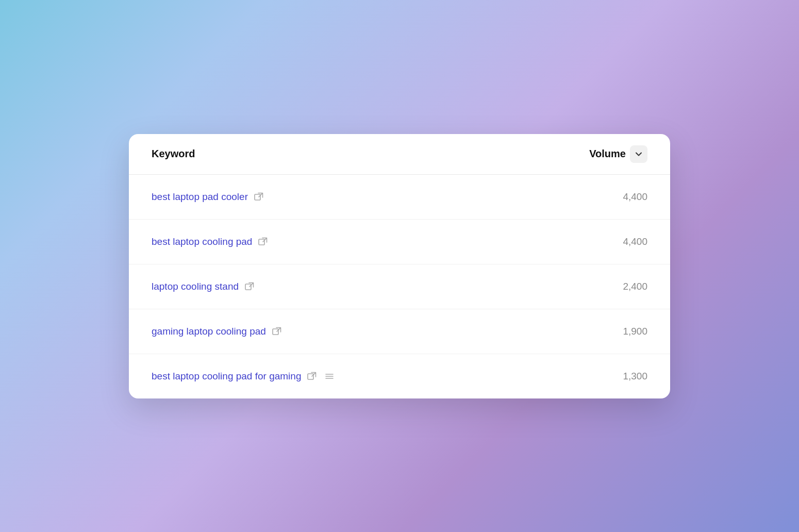  Describe the element at coordinates (639, 154) in the screenshot. I see `volume-sort-button` at that location.